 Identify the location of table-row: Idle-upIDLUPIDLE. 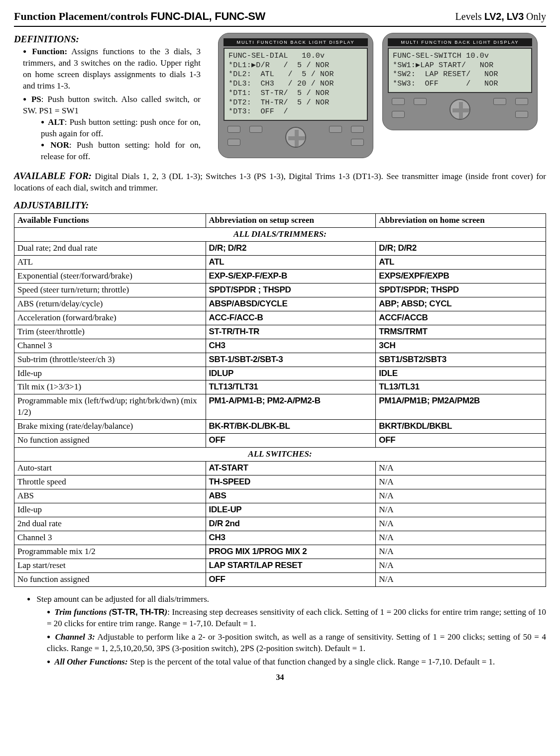
(280, 374).